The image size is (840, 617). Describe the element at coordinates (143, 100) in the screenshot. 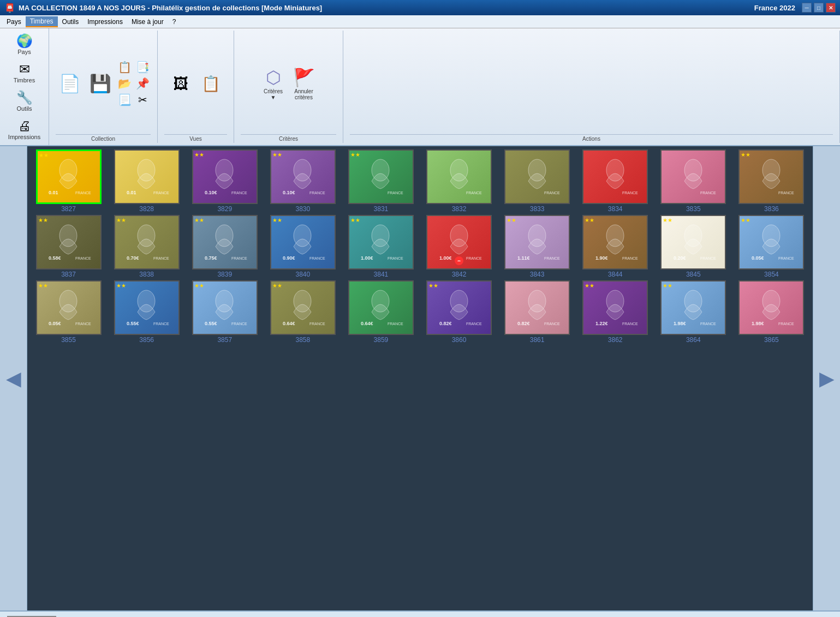

I see `cut-icon: ✂` at that location.